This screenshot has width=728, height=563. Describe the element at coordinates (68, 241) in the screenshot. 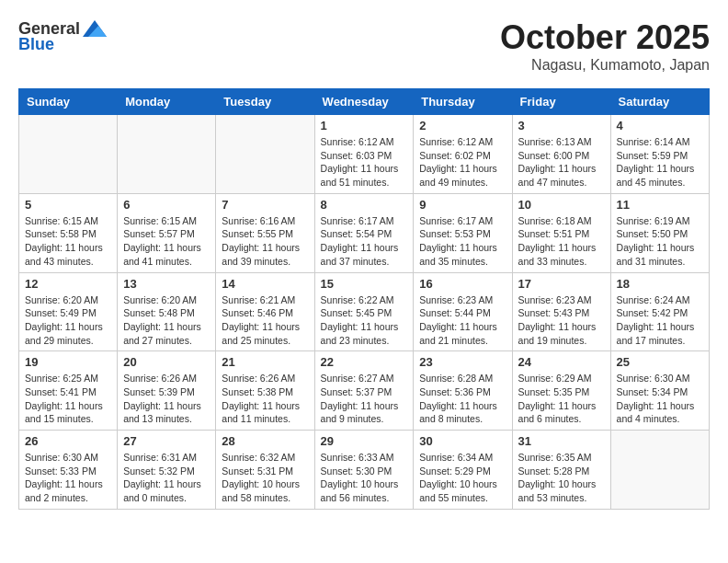

I see `day-info: Sunrise: 6:15 AMSunset: 5:58 PMDaylight:…` at that location.